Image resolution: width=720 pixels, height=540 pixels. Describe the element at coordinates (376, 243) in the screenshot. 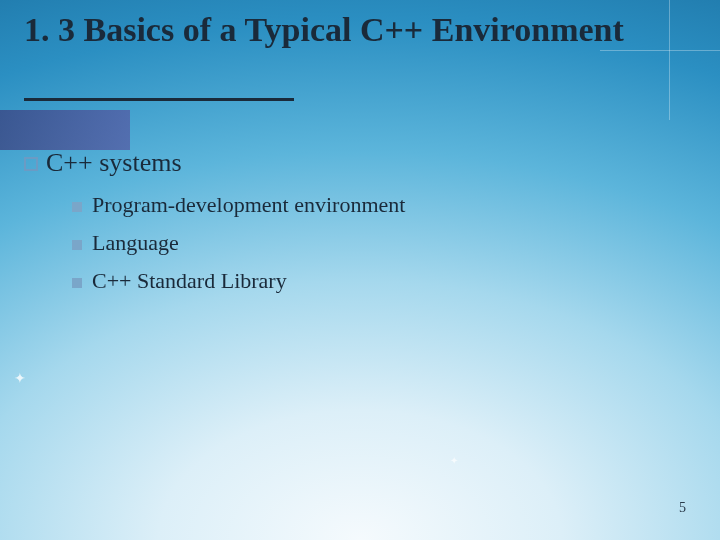

I see `bullet-level2: Language` at that location.